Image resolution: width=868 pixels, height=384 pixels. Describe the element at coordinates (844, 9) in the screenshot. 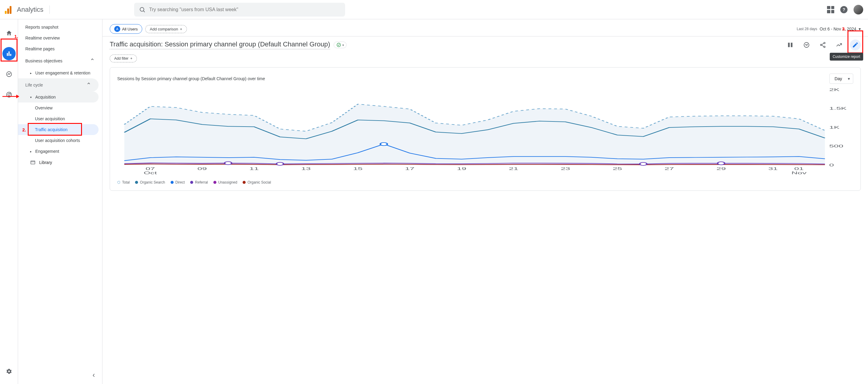

I see `help-icon: ?` at that location.